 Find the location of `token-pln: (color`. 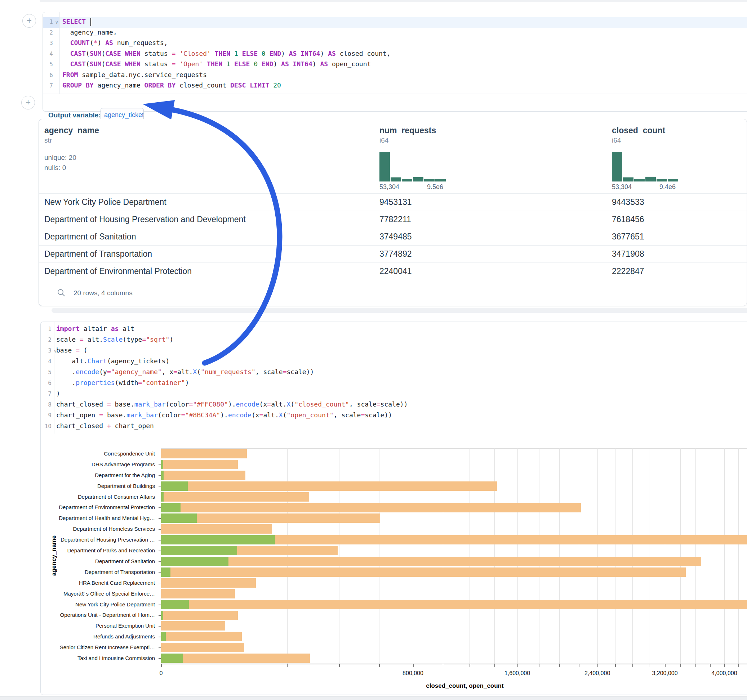

token-pln: (color is located at coordinates (177, 404).